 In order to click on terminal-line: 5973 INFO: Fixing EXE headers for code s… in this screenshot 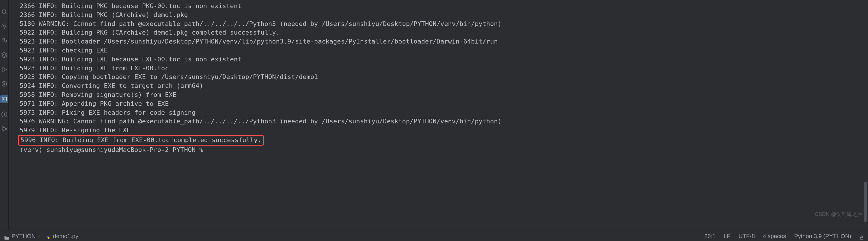, I will do `click(438, 113)`.